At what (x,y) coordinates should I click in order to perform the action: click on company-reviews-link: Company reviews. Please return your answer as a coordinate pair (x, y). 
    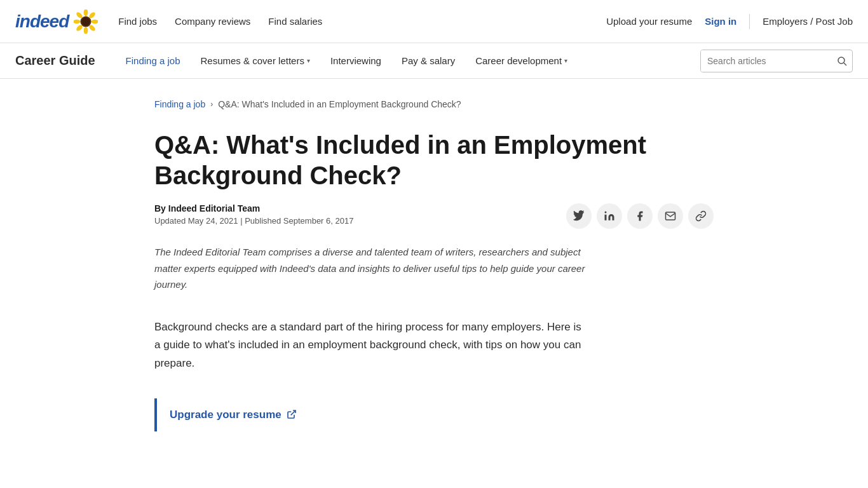
    Looking at the image, I should click on (212, 22).